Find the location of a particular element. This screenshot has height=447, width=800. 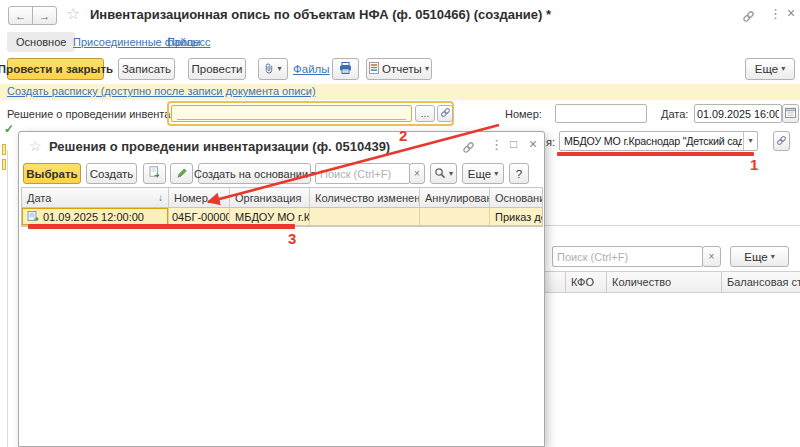

decision-required-underline is located at coordinates (292, 120).